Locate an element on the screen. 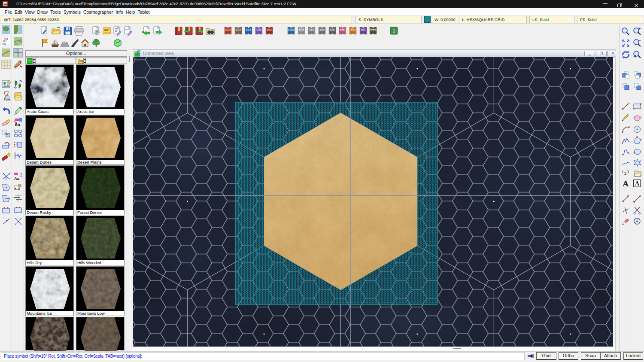  svg-text: WW2 is located at coordinates (373, 30).